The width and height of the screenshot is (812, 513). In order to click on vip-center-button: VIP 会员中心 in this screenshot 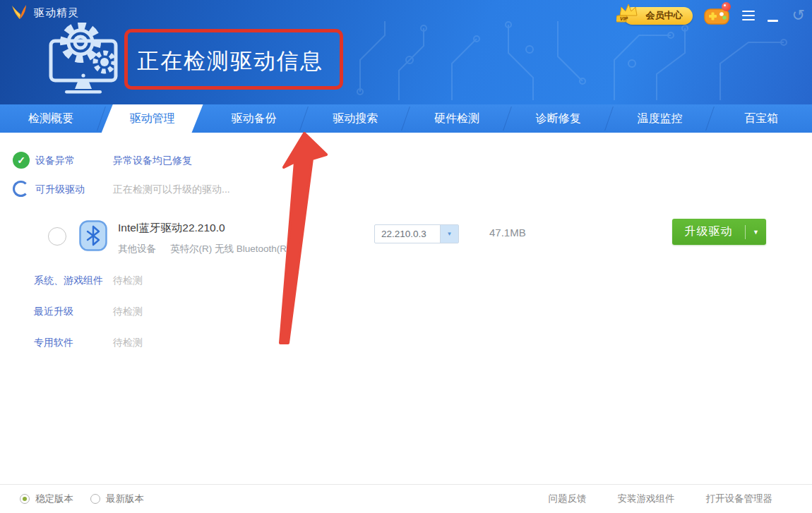, I will do `click(658, 16)`.